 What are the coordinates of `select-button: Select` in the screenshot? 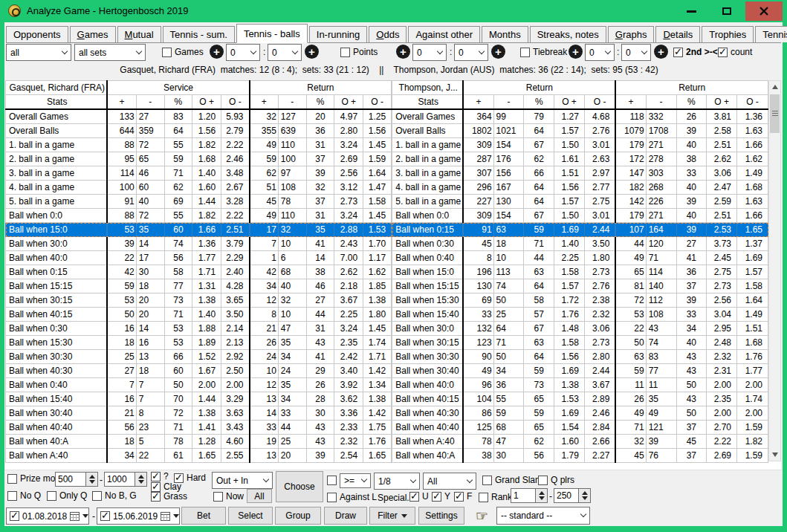 It's located at (250, 516).